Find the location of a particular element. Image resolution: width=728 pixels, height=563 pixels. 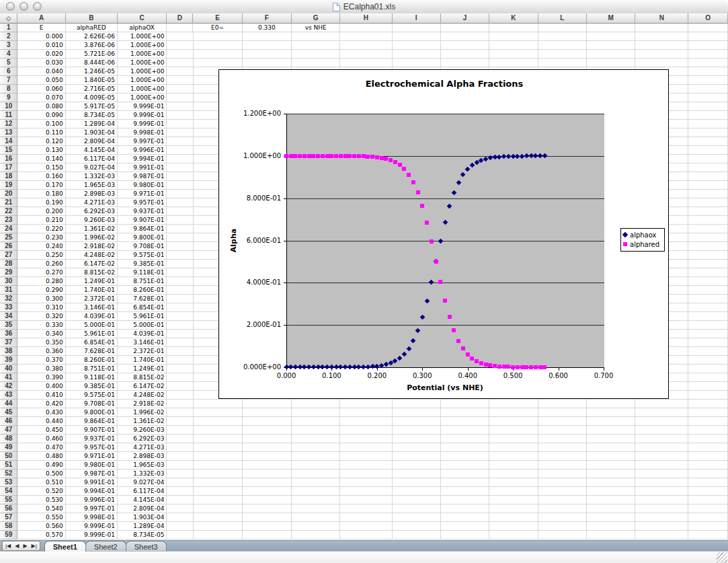

cell-G5 is located at coordinates (316, 63).